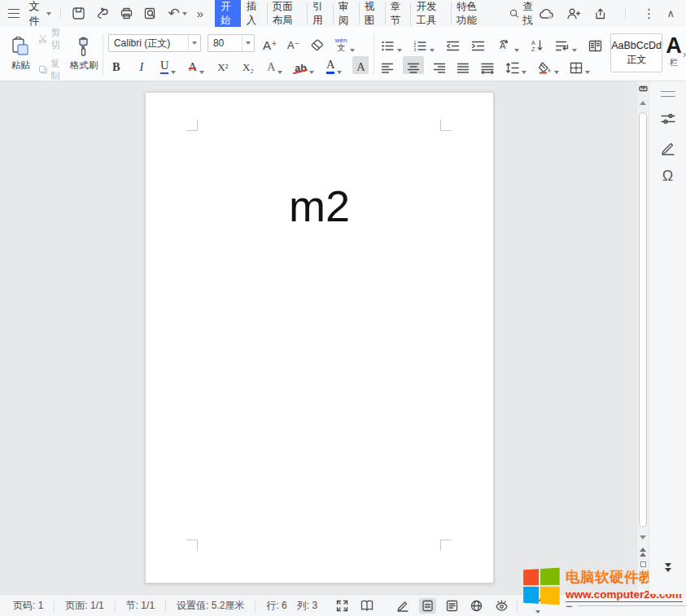  What do you see at coordinates (155, 43) in the screenshot?
I see `font-name-select: Calibri (正文)` at bounding box center [155, 43].